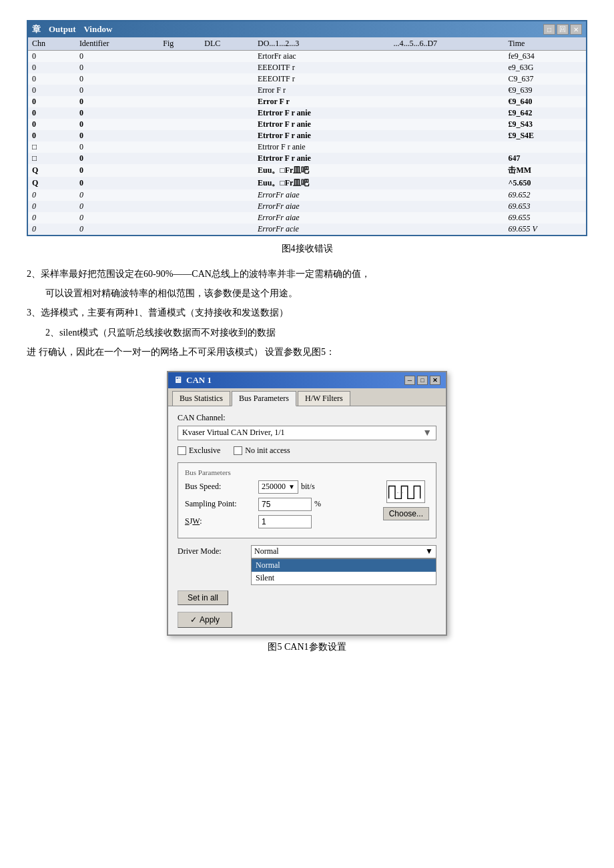 The width and height of the screenshot is (614, 868). I want to click on params-row-wrap: Bus Speed: 250000 ▼ bit/s Sampling Point…, so click(307, 506).